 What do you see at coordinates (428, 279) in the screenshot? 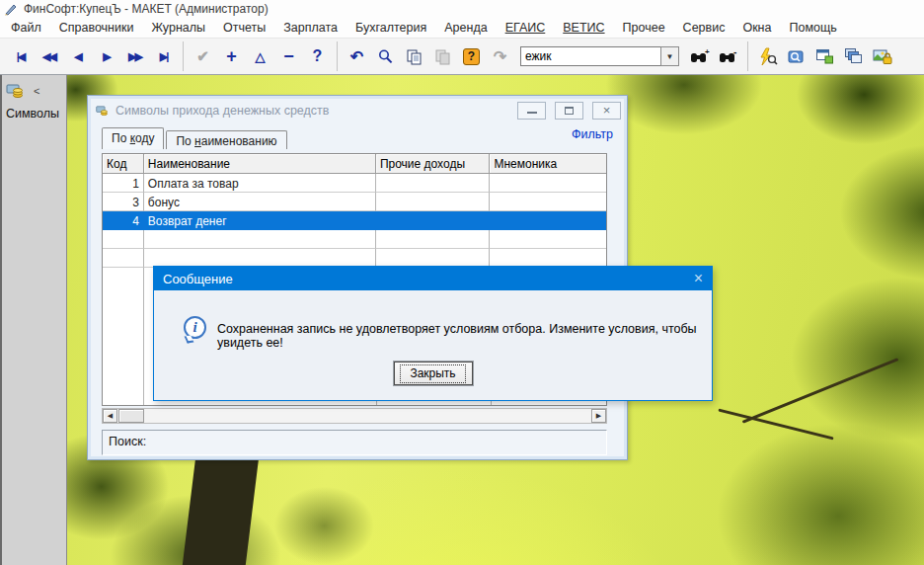
I see `dialog-title: Сообщение` at bounding box center [428, 279].